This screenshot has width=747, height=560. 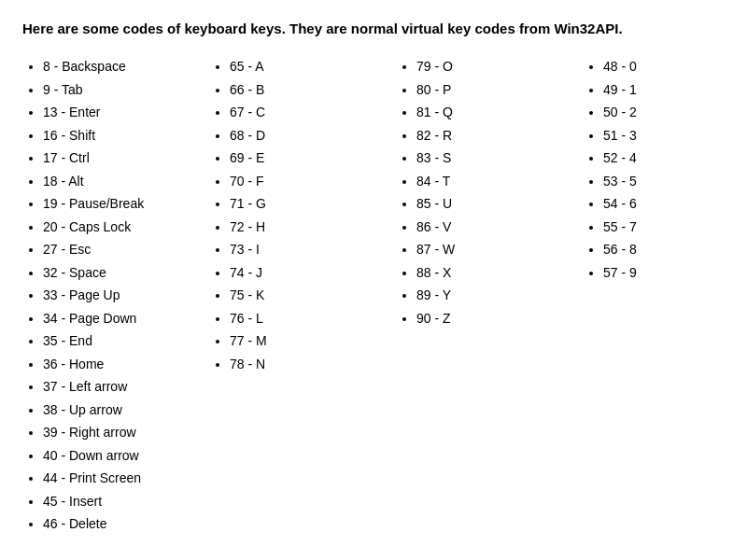 What do you see at coordinates (500, 159) in the screenshot?
I see `list-item: 83 - S` at bounding box center [500, 159].